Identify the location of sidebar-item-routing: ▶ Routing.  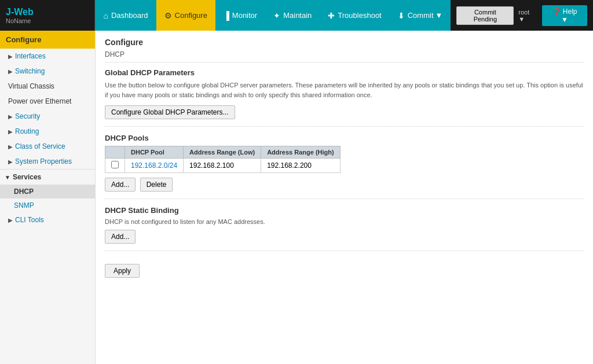
(47, 131).